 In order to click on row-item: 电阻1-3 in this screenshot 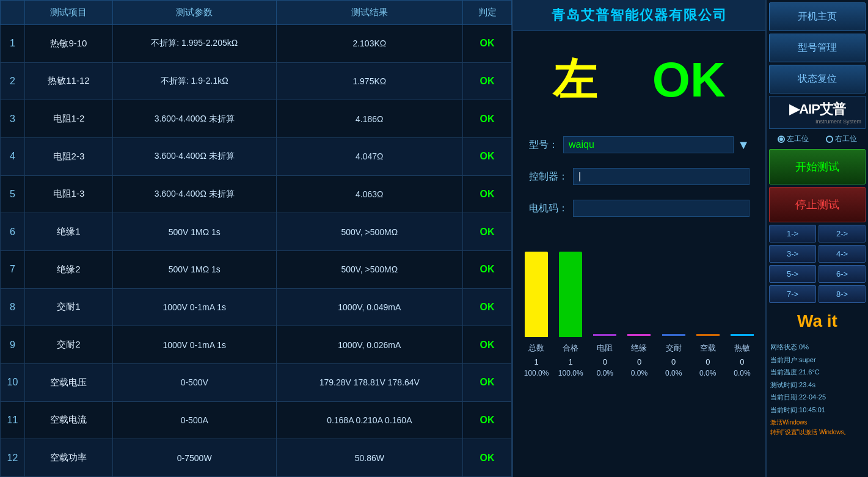, I will do `click(69, 194)`.